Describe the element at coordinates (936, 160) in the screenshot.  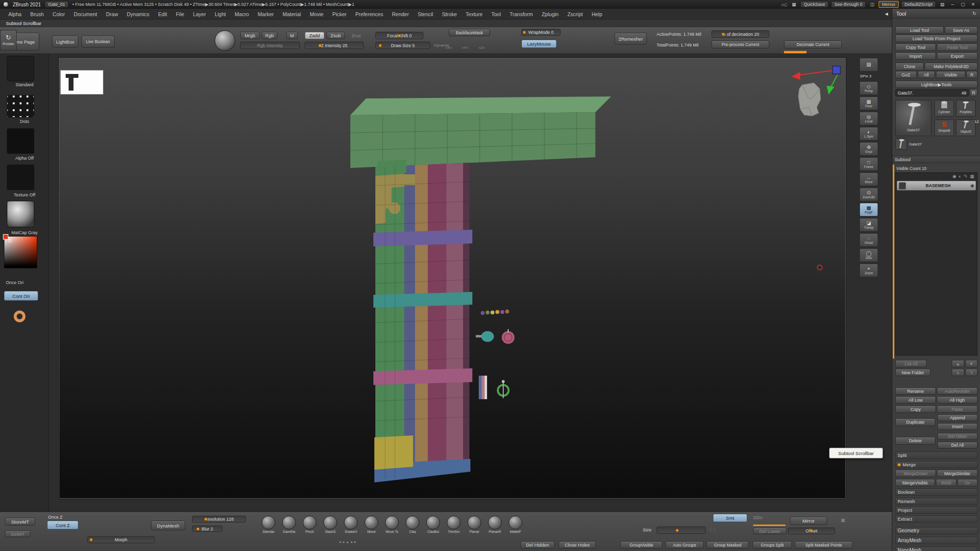
I see `subtool-section-header: Subtool` at that location.